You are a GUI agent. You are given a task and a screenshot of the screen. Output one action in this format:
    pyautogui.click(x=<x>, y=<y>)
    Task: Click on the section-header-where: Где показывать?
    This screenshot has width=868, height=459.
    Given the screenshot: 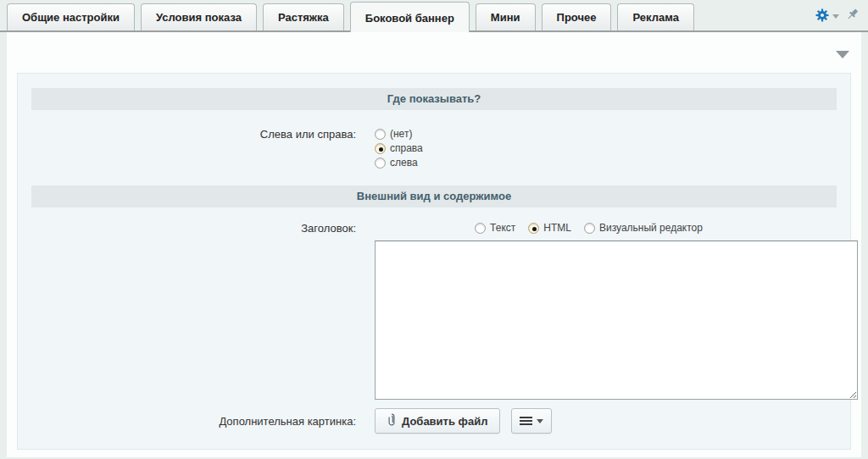 What is the action you would take?
    pyautogui.click(x=434, y=99)
    